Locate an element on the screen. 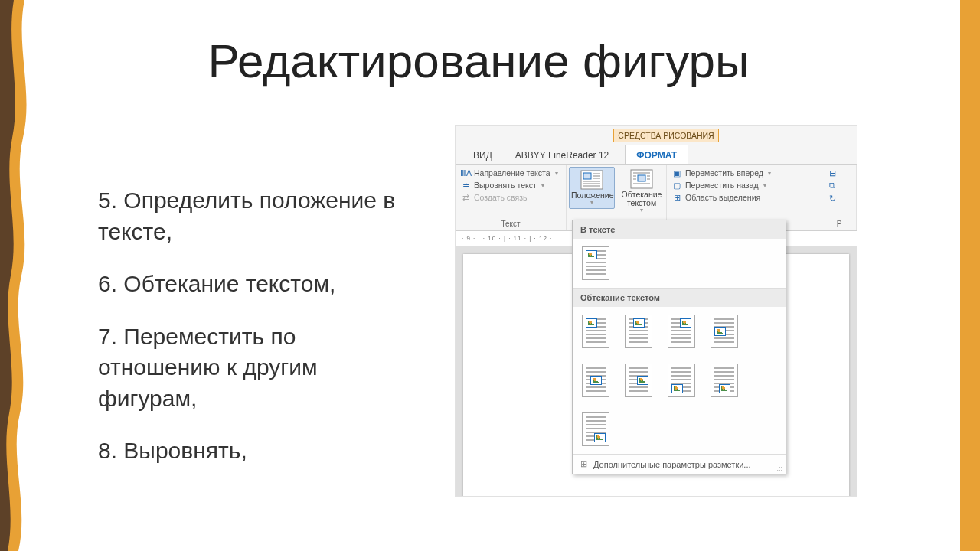 This screenshot has height=551, width=980. bullet-6: 6. Обтекание текстом, is located at coordinates (259, 285).